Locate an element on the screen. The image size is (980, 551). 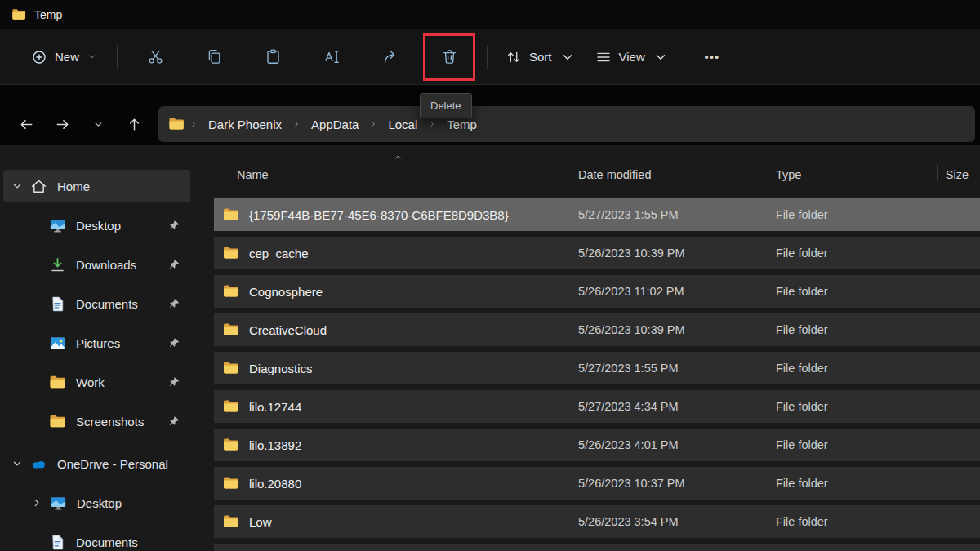
view-button: View is located at coordinates (632, 57).